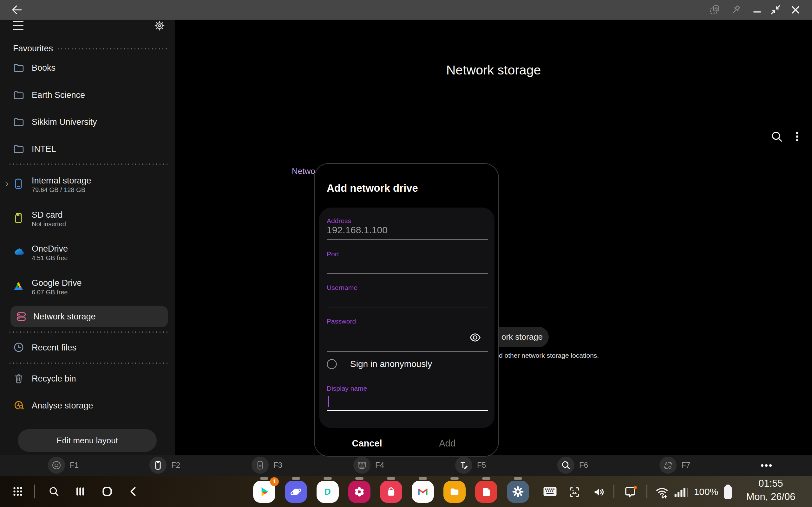 Image resolution: width=812 pixels, height=507 pixels. Describe the element at coordinates (19, 68) in the screenshot. I see `folder-icon` at that location.